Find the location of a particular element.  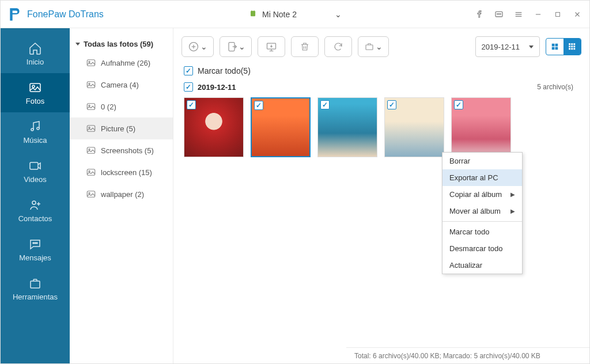

folder-label: Camera (4) is located at coordinates (120, 85).